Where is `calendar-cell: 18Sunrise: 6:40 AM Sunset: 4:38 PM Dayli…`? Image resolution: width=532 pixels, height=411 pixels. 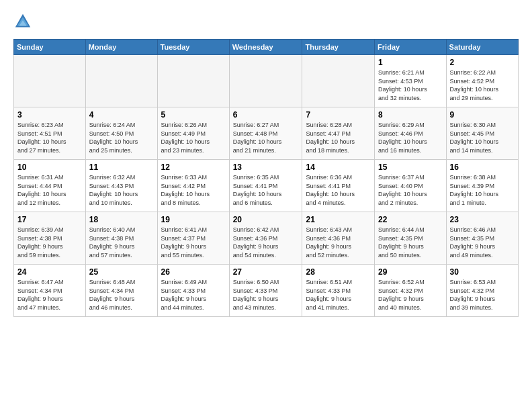
calendar-cell: 18Sunrise: 6:40 AM Sunset: 4:38 PM Dayli… is located at coordinates (121, 238).